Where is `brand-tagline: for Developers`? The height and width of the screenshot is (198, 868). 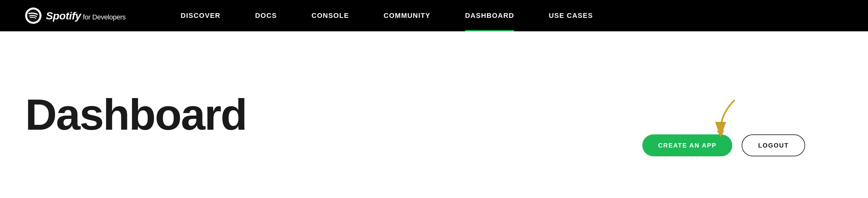
brand-tagline: for Developers is located at coordinates (104, 17).